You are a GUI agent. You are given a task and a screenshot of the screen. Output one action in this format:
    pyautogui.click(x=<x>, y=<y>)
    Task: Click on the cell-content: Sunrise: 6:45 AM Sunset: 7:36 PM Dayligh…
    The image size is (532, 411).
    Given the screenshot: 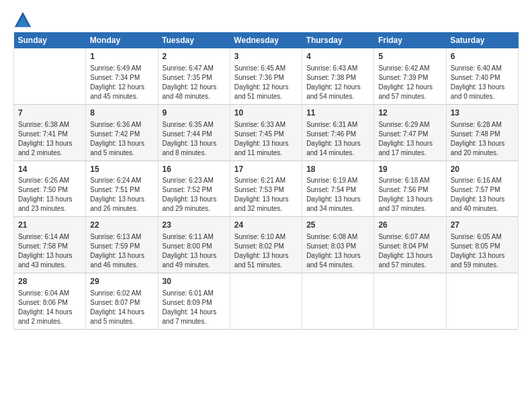 What is the action you would take?
    pyautogui.click(x=266, y=83)
    